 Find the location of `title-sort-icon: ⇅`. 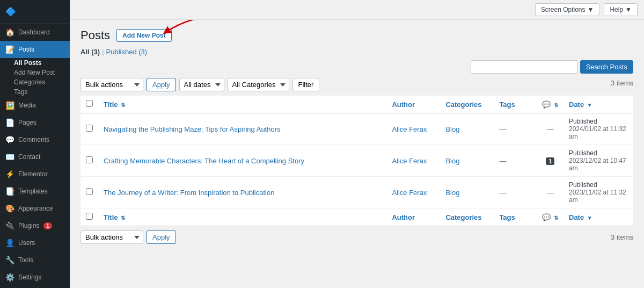

title-sort-icon: ⇅ is located at coordinates (123, 105).